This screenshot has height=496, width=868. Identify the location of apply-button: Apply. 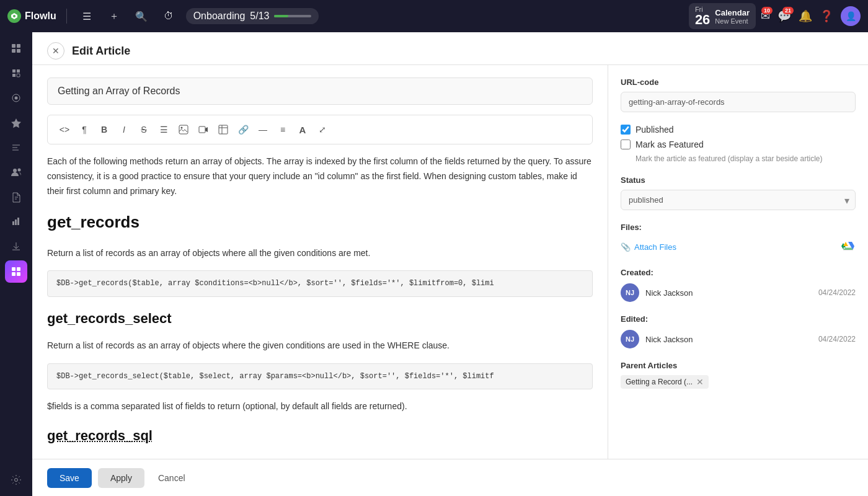
(122, 478).